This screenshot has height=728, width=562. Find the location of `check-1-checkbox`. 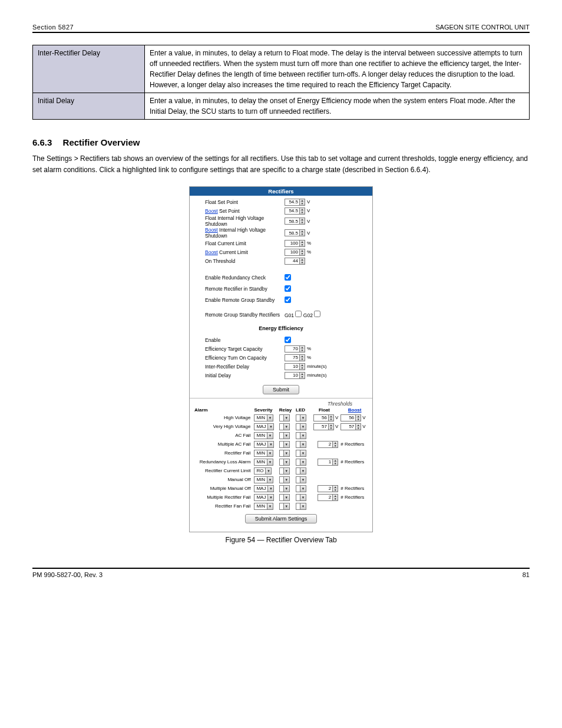

check-1-checkbox is located at coordinates (287, 289).